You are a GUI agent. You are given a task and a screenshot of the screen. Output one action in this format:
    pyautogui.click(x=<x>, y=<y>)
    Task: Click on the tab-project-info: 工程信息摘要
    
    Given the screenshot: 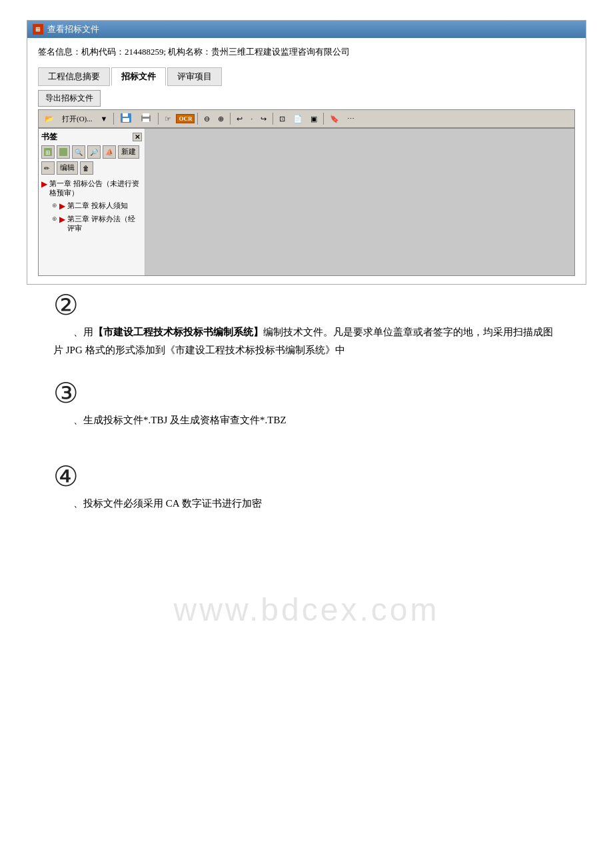 What is the action you would take?
    pyautogui.click(x=74, y=77)
    